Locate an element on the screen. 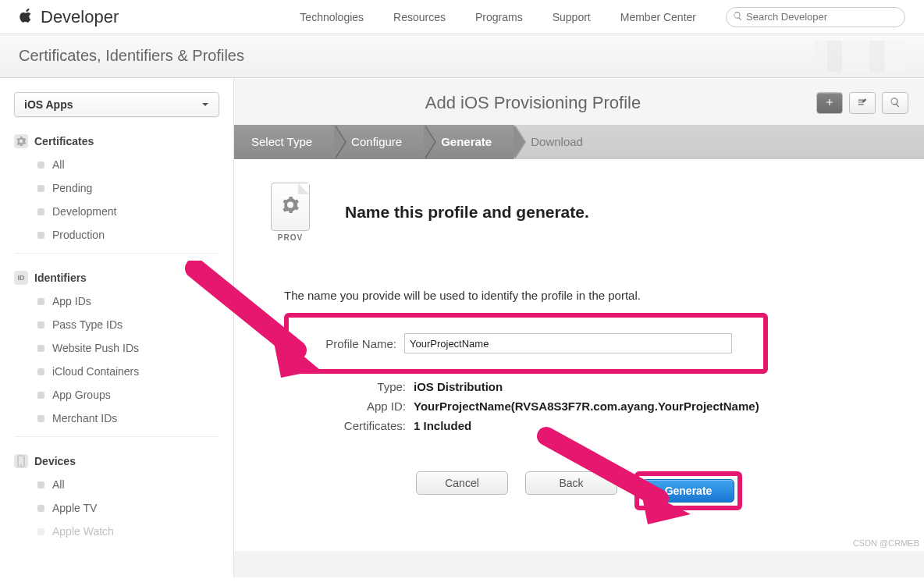 This screenshot has width=924, height=586. sidebar-item-website-push-ids: Website Push IDs is located at coordinates (117, 348).